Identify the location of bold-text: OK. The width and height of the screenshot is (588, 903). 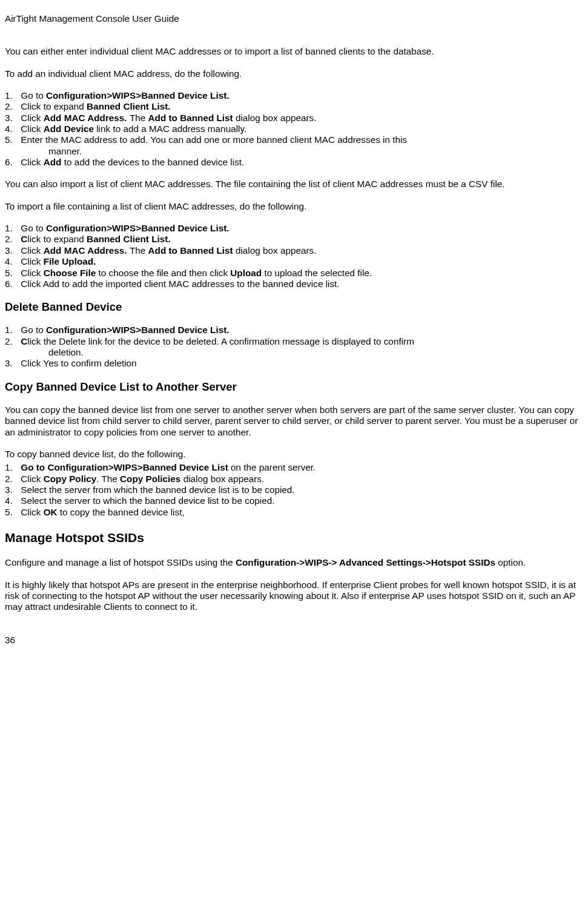
(52, 512).